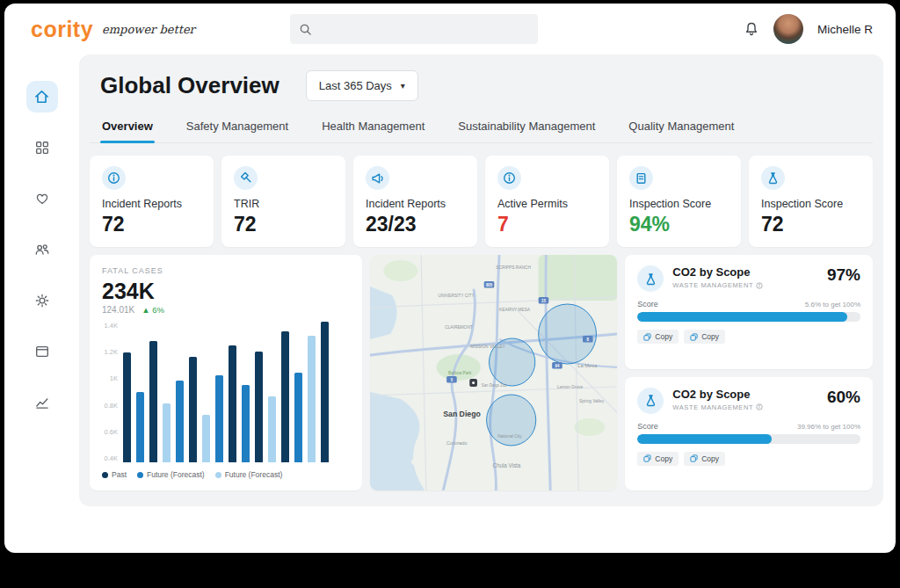 Image resolution: width=900 pixels, height=588 pixels. I want to click on zoo-marker, so click(473, 383).